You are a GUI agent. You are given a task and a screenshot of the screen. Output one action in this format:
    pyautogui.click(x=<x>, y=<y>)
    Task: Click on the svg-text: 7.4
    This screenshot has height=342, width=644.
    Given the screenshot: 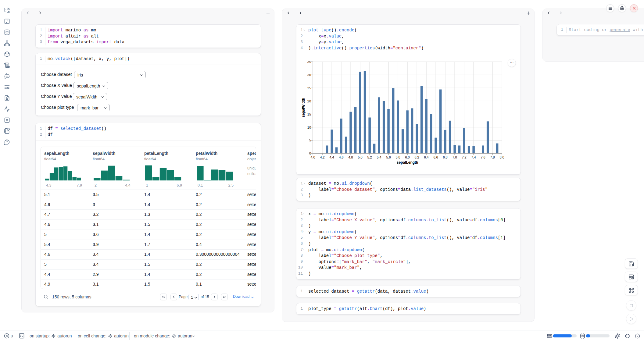 What is the action you would take?
    pyautogui.click(x=473, y=157)
    